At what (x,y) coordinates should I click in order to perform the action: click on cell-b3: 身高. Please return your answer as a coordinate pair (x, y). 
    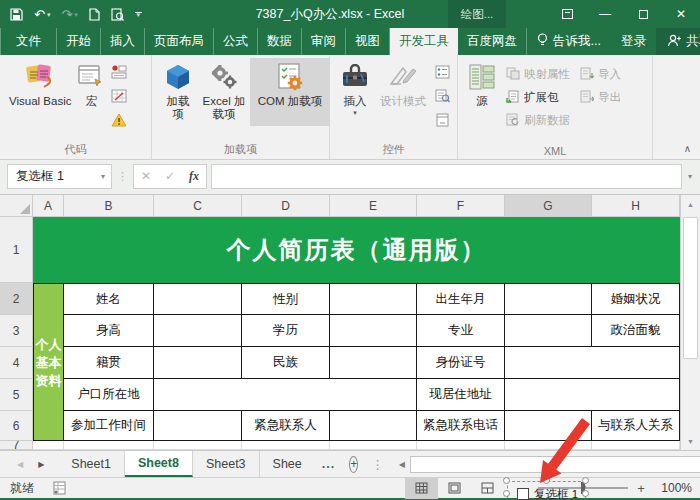
    Looking at the image, I should click on (109, 331).